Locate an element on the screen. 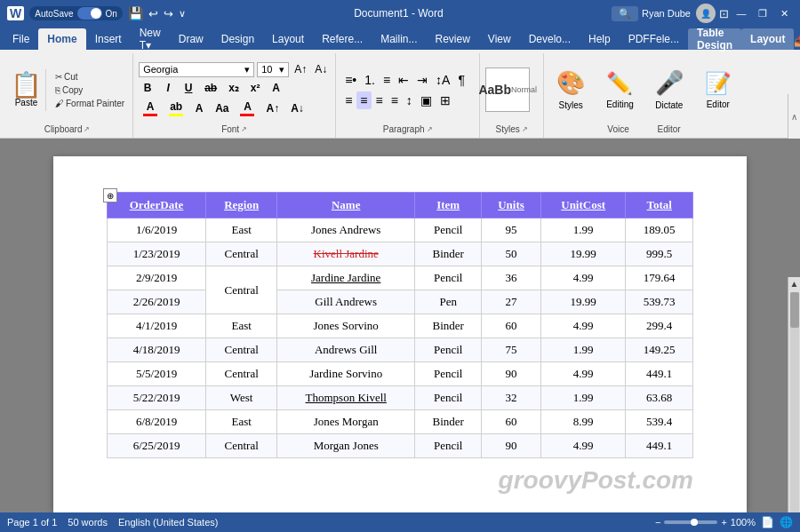 The width and height of the screenshot is (800, 532). bullets-button: ≡• is located at coordinates (350, 80).